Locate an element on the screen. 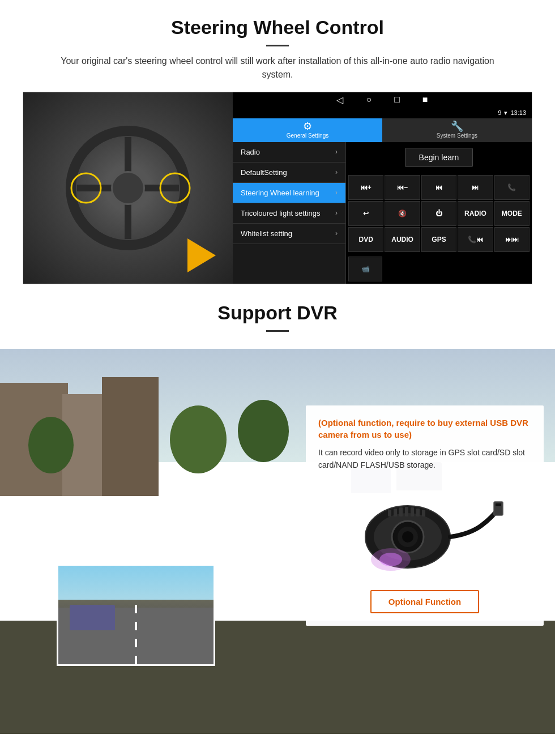 The height and width of the screenshot is (756, 555). btn-gps: GPS is located at coordinates (439, 240).